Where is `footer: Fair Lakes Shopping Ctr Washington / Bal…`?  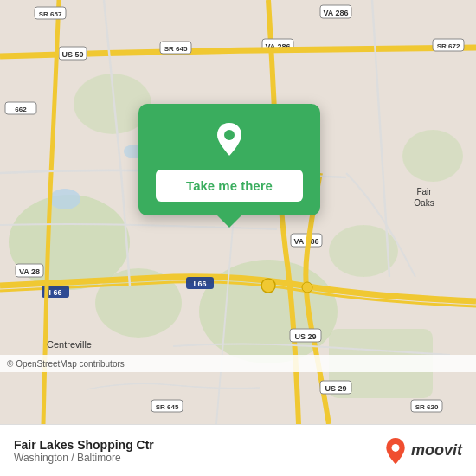
footer: Fair Lakes Shopping Ctr Washington / Bal… is located at coordinates (238, 450).